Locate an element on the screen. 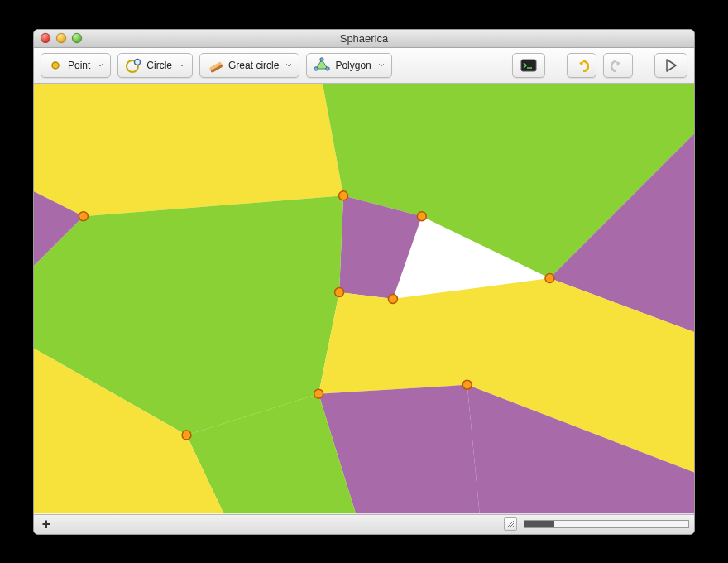 This screenshot has width=728, height=563. tool-label: Polygon is located at coordinates (352, 65).